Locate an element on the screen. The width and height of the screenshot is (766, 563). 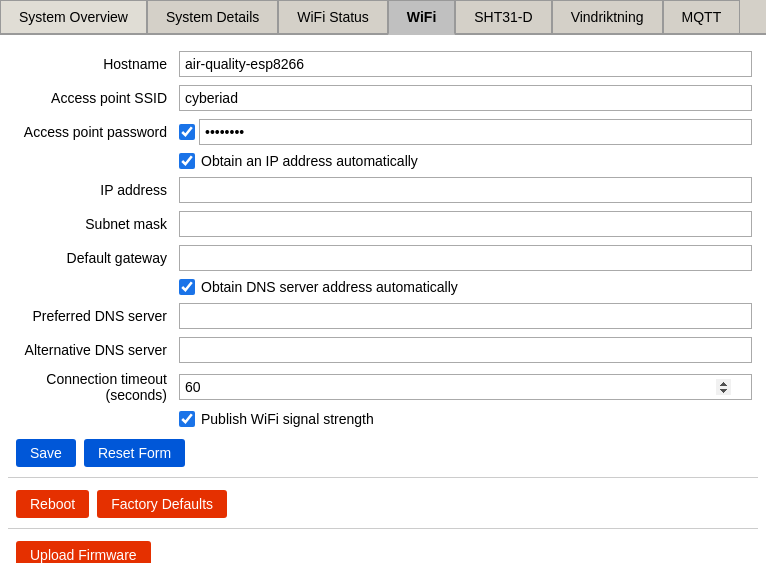
default-gateway-row: Default gateway is located at coordinates (383, 258).